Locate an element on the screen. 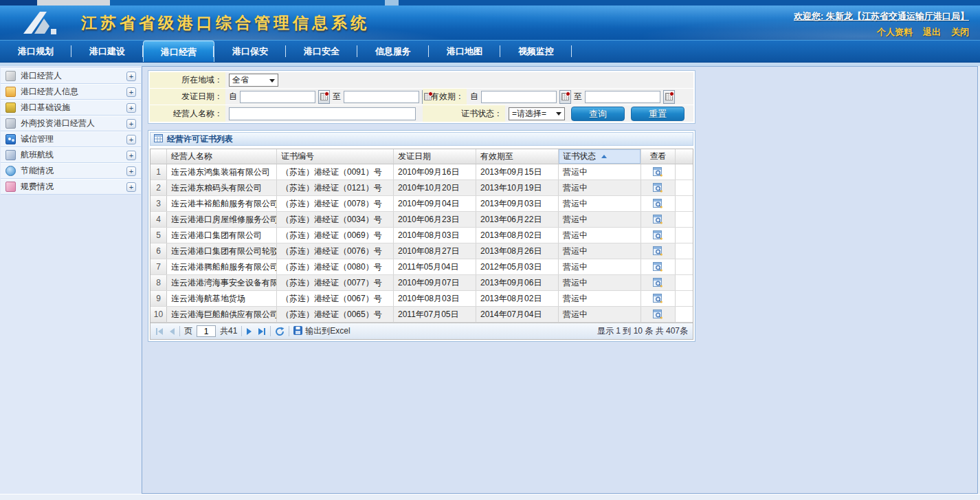  welcome-user-text: 欢迎您: 朱新龙【江苏省交通运输厅港口局】 is located at coordinates (881, 17).